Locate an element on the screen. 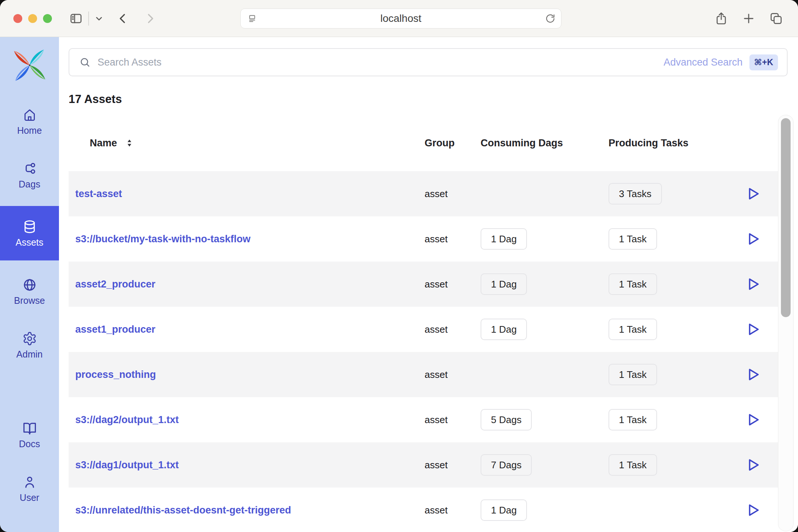  asset-name-link: s3://unrelated/this-asset-doesnt-get-tri… is located at coordinates (183, 510).